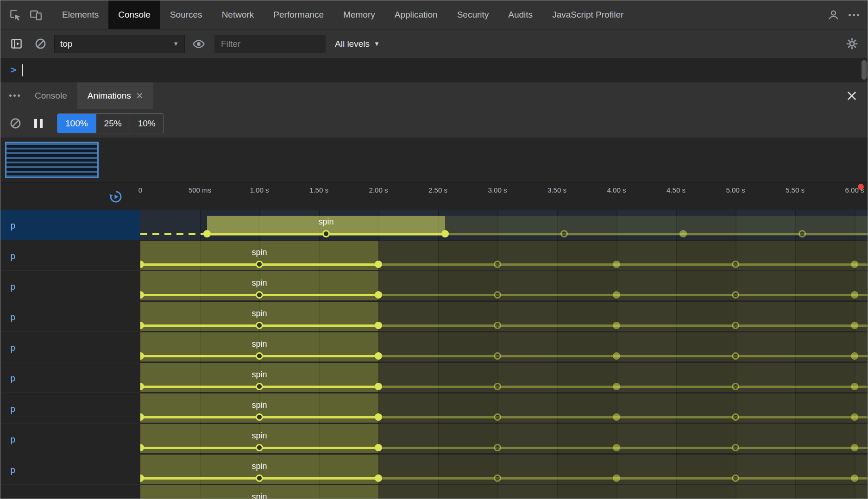  Describe the element at coordinates (473, 15) in the screenshot. I see `tab-security: Security` at that location.